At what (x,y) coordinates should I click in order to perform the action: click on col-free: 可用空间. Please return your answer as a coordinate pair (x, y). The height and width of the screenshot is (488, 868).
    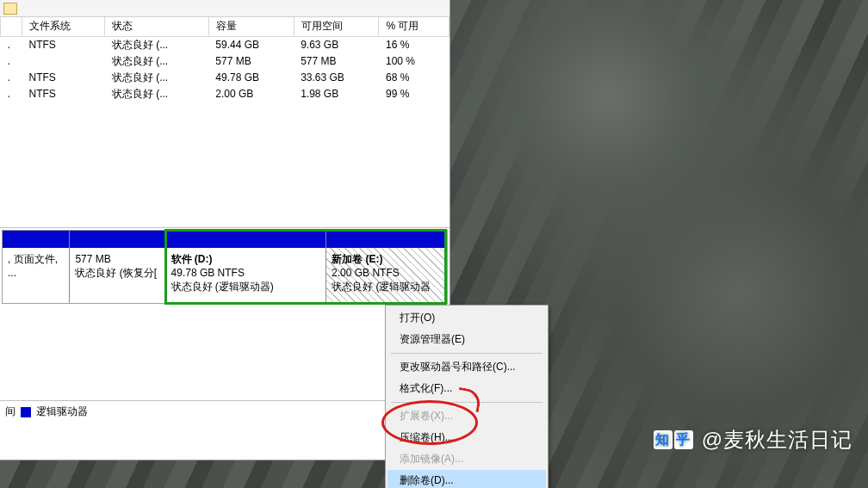
    Looking at the image, I should click on (336, 27).